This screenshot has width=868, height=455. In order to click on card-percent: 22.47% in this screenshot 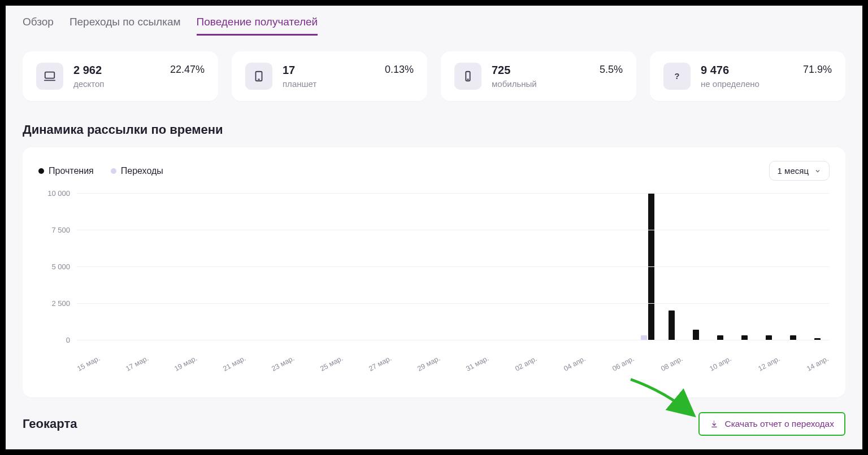, I will do `click(188, 70)`.